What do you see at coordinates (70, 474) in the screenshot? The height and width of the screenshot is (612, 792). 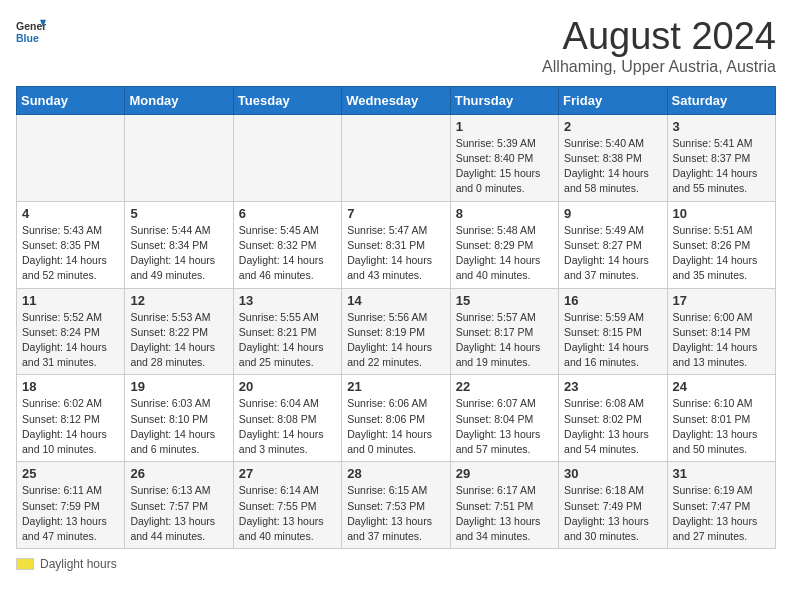 I see `day-number: 25` at bounding box center [70, 474].